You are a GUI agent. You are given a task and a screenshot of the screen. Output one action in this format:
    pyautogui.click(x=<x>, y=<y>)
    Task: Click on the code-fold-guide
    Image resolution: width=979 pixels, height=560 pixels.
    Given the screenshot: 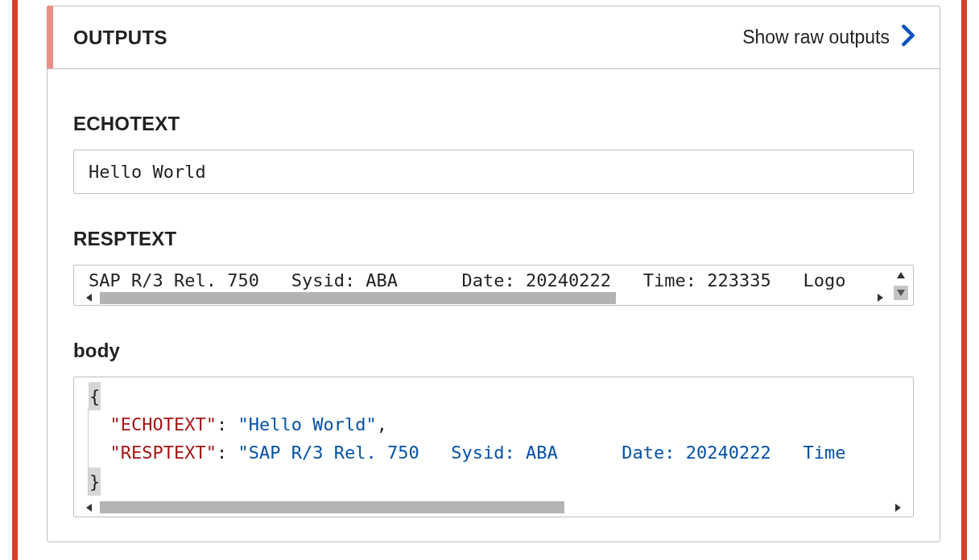 What is the action you would take?
    pyautogui.click(x=89, y=452)
    